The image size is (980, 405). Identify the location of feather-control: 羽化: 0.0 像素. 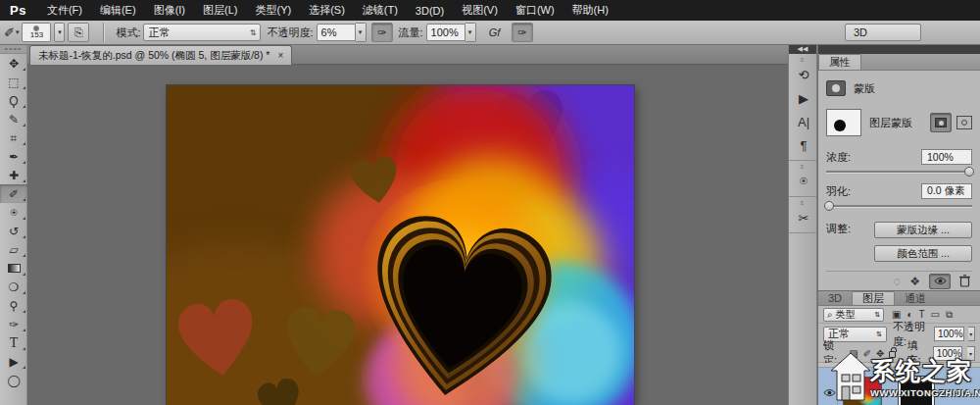
(900, 196).